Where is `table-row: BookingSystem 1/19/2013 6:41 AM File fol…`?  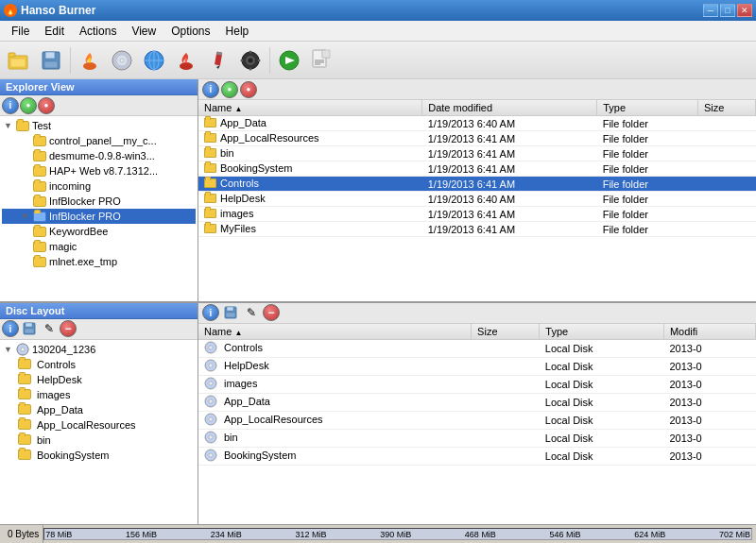 table-row: BookingSystem 1/19/2013 6:41 AM File fol… is located at coordinates (477, 169).